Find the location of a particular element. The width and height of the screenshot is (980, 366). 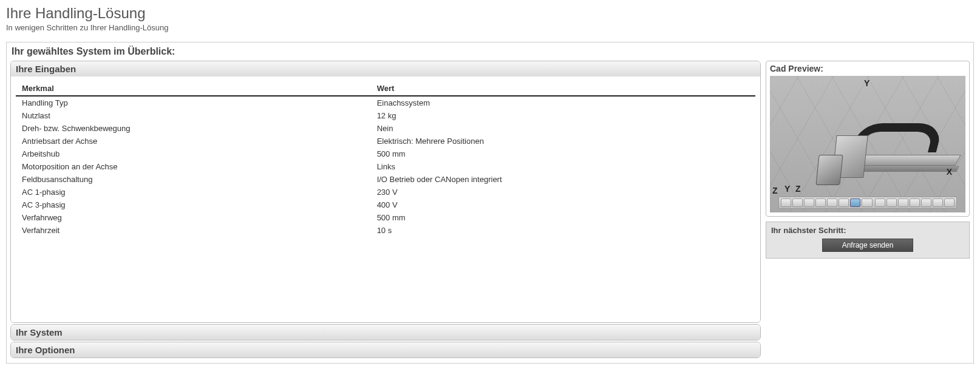

cad-motor is located at coordinates (829, 170).